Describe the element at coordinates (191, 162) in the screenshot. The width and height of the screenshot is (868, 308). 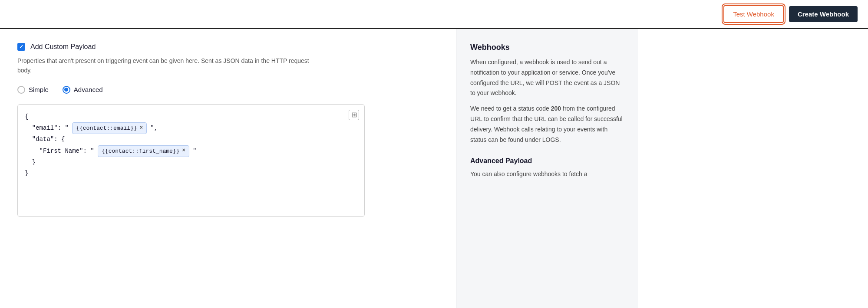
I see `code-line-5: }` at that location.